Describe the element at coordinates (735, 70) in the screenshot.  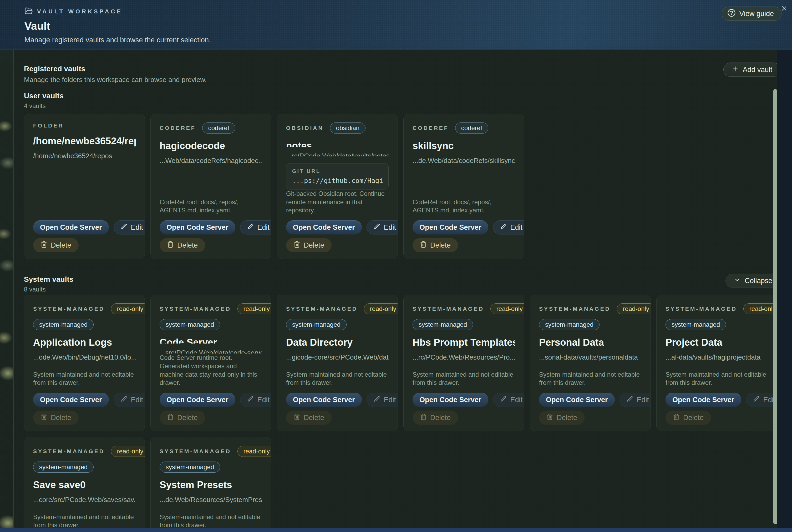
I see `plus-icon` at that location.